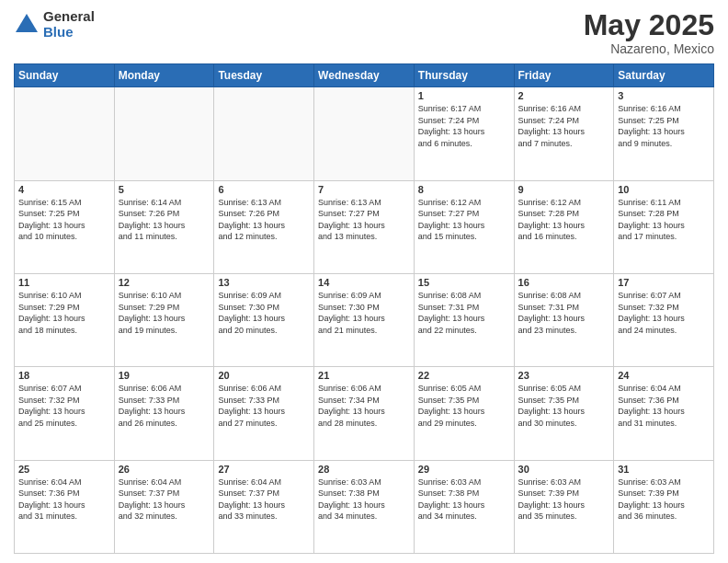 The height and width of the screenshot is (563, 728). What do you see at coordinates (264, 375) in the screenshot?
I see `day-number: 20` at bounding box center [264, 375].